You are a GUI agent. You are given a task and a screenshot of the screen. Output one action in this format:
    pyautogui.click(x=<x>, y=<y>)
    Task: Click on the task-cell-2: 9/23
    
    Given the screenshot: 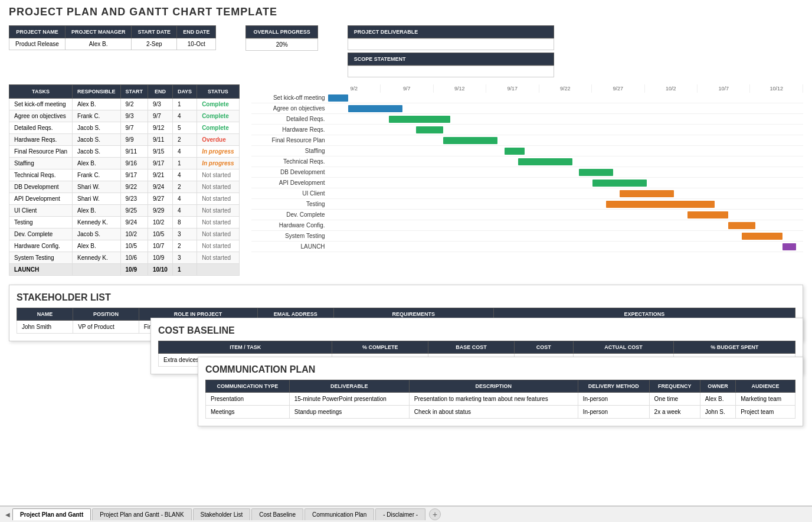 What is the action you would take?
    pyautogui.click(x=134, y=199)
    